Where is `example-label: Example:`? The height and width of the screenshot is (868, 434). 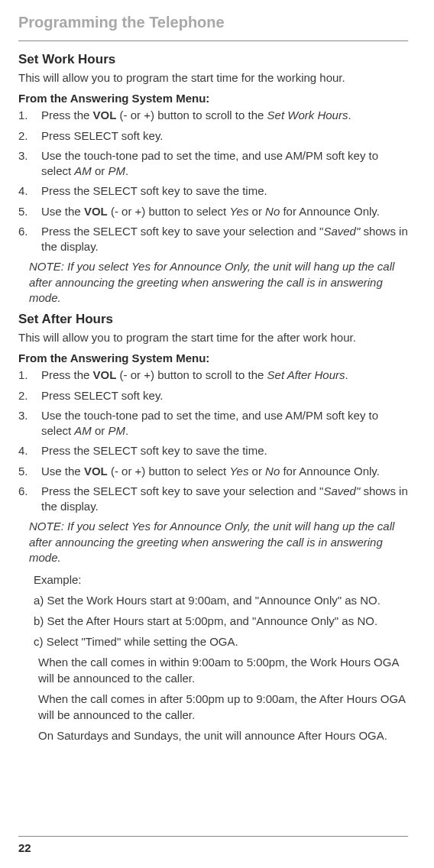
example-label: Example: is located at coordinates (221, 579).